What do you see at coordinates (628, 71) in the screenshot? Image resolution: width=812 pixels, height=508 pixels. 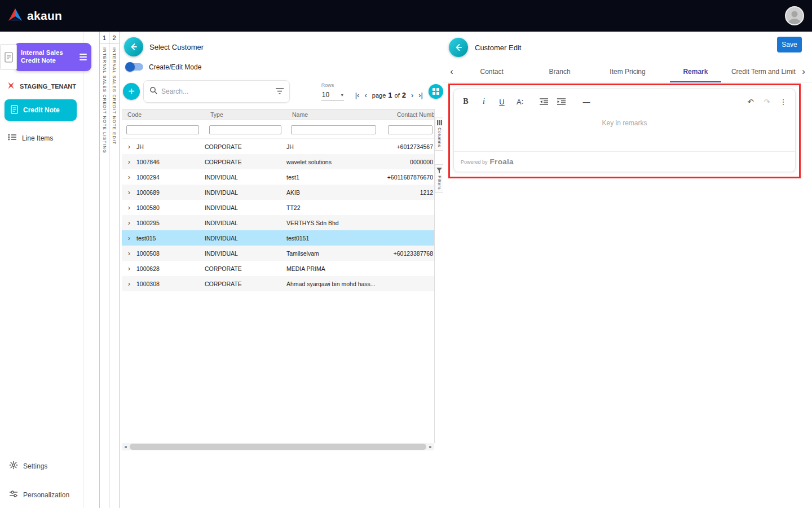 I see `tab-item-pricing: Item Pricing` at bounding box center [628, 71].